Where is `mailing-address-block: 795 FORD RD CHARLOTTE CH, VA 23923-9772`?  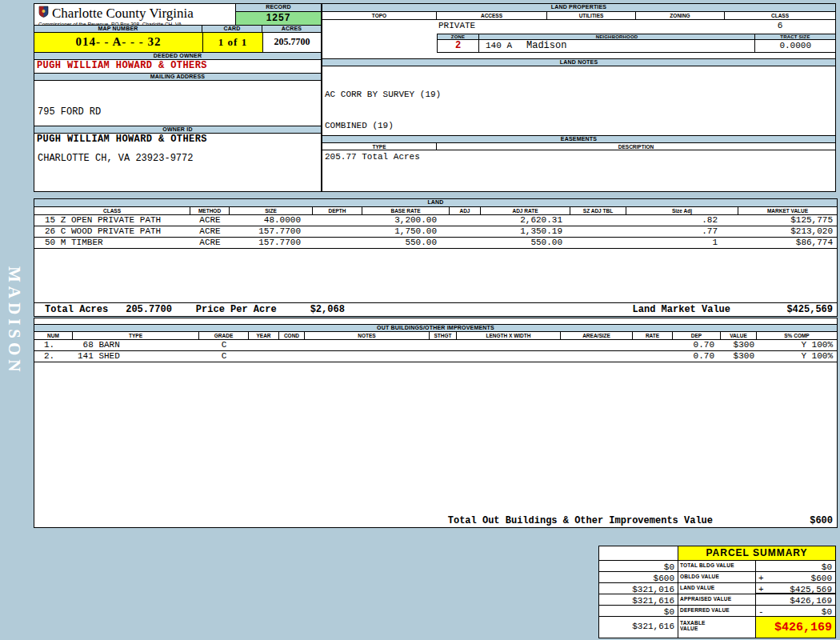 mailing-address-block: 795 FORD RD CHARLOTTE CH, VA 23923-9772 is located at coordinates (178, 103).